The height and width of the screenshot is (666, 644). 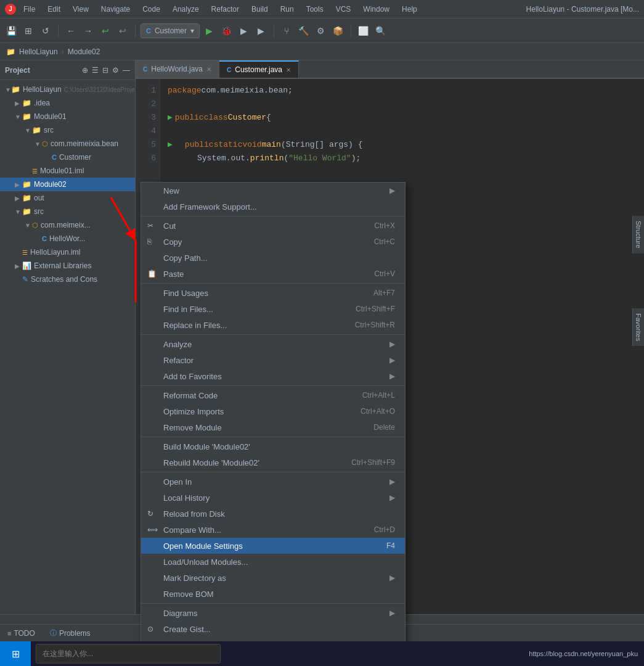 What do you see at coordinates (28, 31) in the screenshot?
I see `toolbar-sync-btn: ⊞` at bounding box center [28, 31].